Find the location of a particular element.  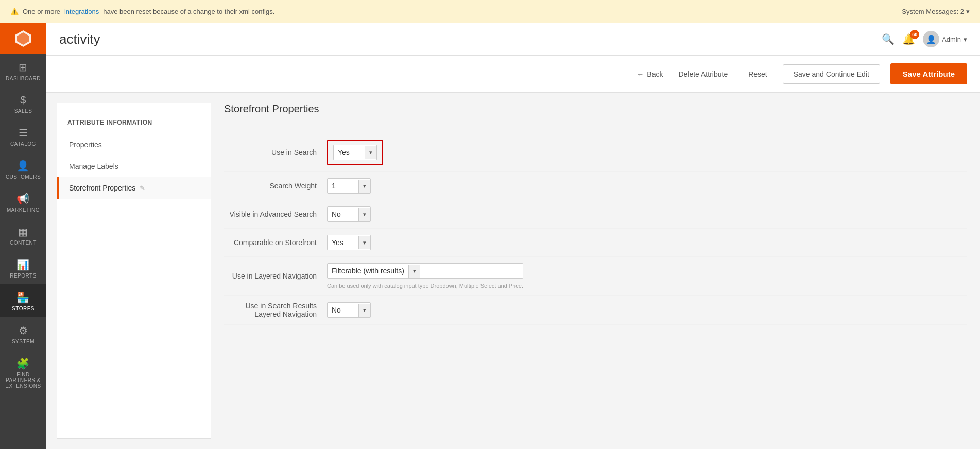

field-use-in-layered-navigation: Use in Layered Navigation No Filterable … is located at coordinates (595, 276).